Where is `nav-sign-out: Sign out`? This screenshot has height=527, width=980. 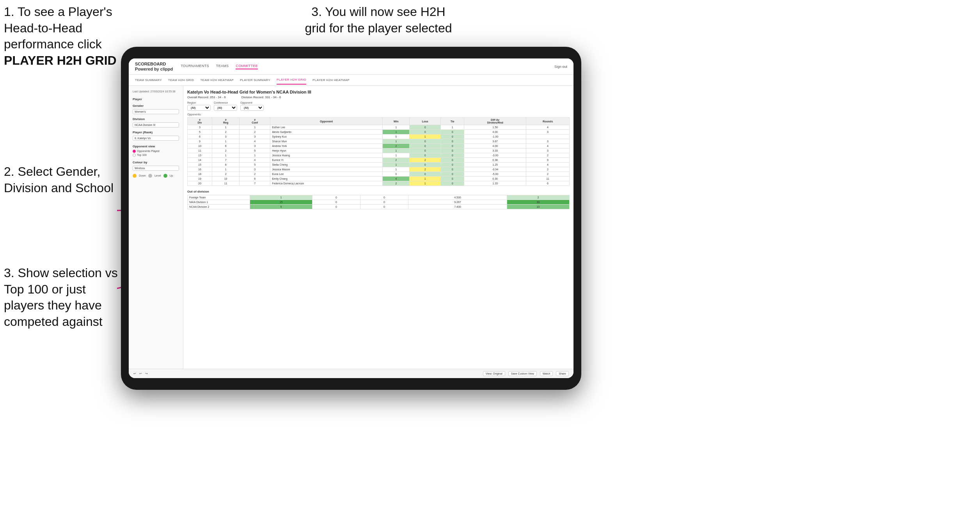
nav-sign-out: Sign out is located at coordinates (561, 67).